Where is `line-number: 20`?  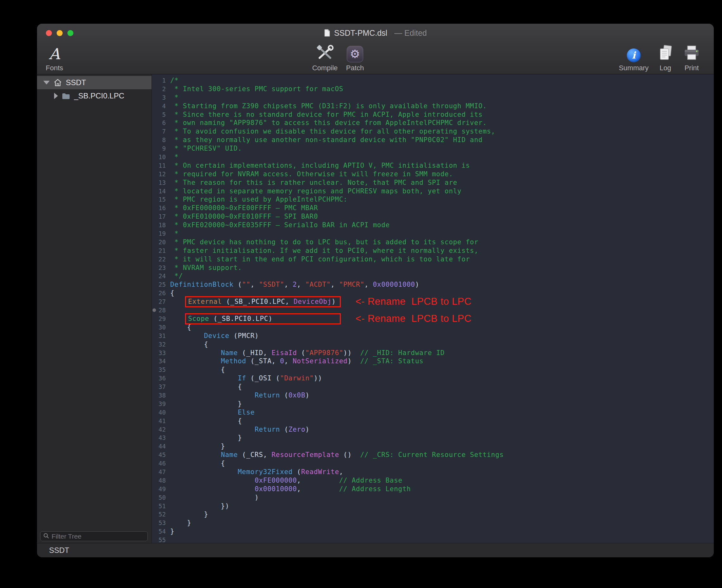 line-number: 20 is located at coordinates (159, 243).